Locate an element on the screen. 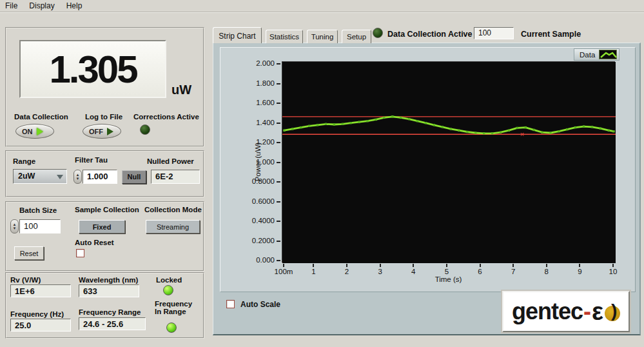  sample-collection-label: Sample Collection is located at coordinates (107, 210).